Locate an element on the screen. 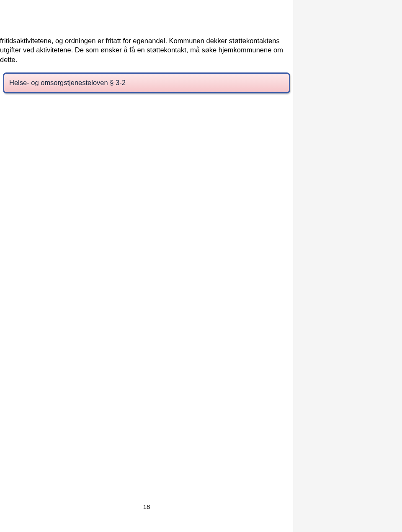 The image size is (402, 532). page-content: fritidsaktivitetene, og ordningen er fri… is located at coordinates (147, 47).